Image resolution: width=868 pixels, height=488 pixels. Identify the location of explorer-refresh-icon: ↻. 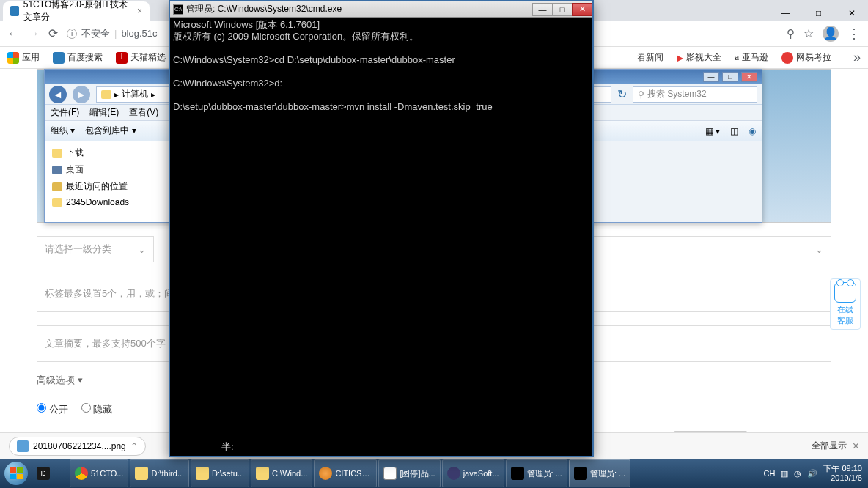
(622, 94).